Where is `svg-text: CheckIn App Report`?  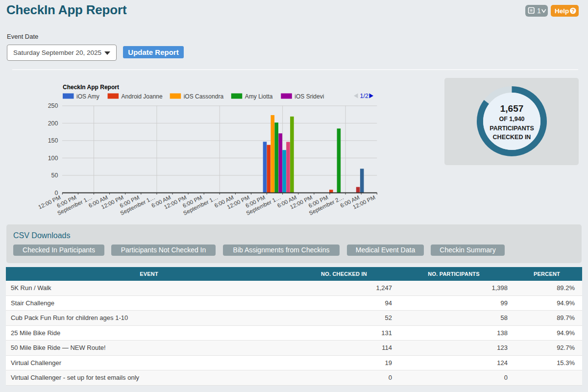
svg-text: CheckIn App Report is located at coordinates (91, 87).